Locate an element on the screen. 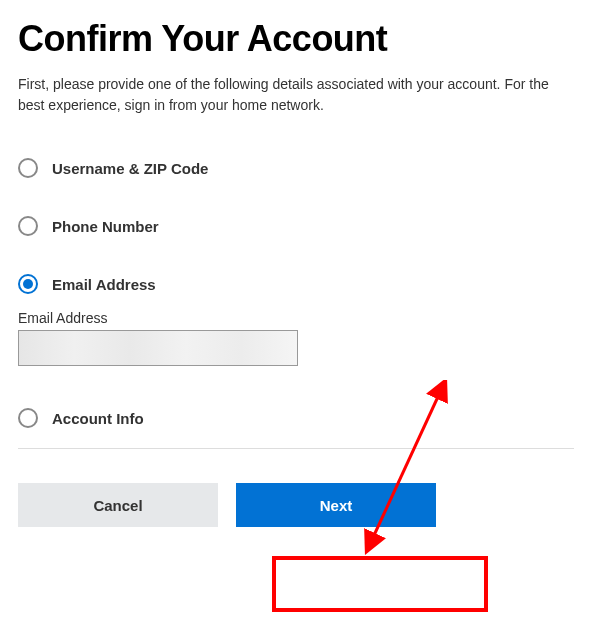  cancel-button: Cancel is located at coordinates (118, 505).